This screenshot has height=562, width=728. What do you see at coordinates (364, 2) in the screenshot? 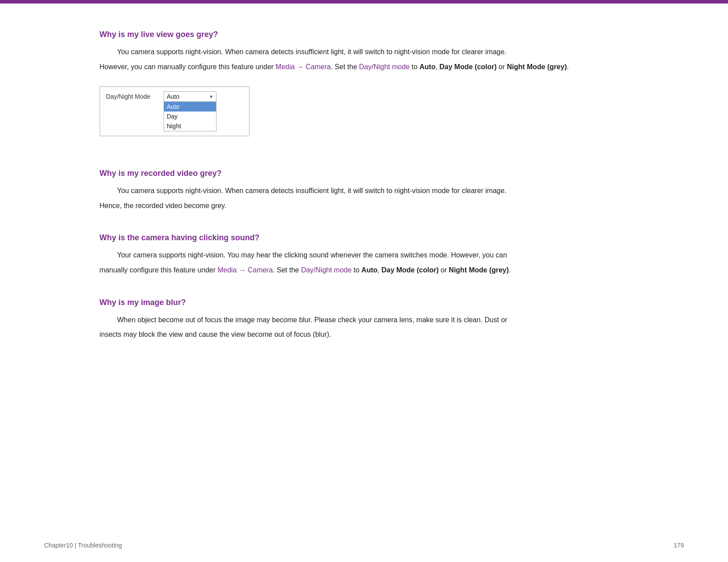
I see `top-bar` at bounding box center [364, 2].